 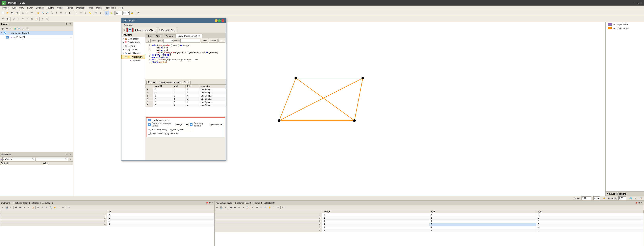 What do you see at coordinates (186, 100) in the screenshot?
I see `query-results-table: new_id a_id b_id geometry 1 1 1` at bounding box center [186, 100].